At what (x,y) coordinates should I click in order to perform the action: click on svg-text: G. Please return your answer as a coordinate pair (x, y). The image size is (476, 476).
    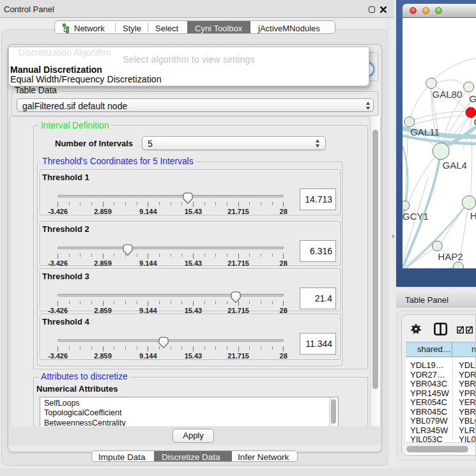
    Looking at the image, I should click on (475, 121).